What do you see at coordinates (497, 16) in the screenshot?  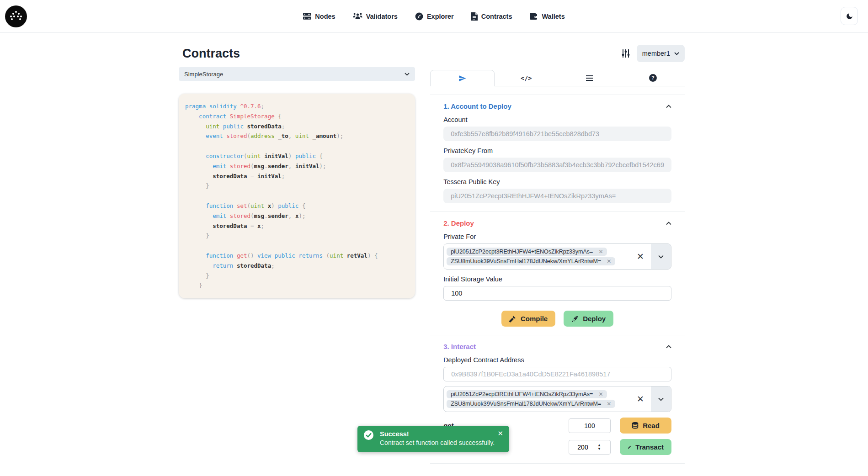 I see `nav-label: Contracts` at bounding box center [497, 16].